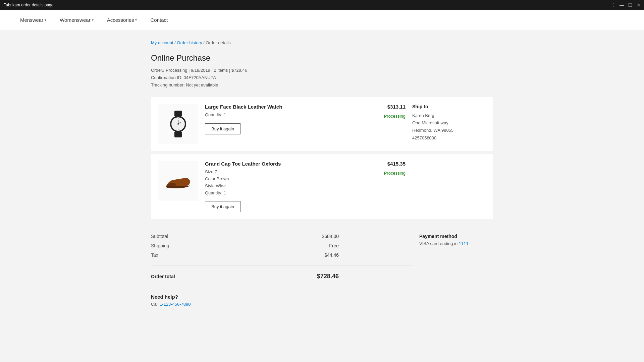 Image resolution: width=644 pixels, height=362 pixels. What do you see at coordinates (449, 116) in the screenshot?
I see `ship-to-name: Karen Berg` at bounding box center [449, 116].